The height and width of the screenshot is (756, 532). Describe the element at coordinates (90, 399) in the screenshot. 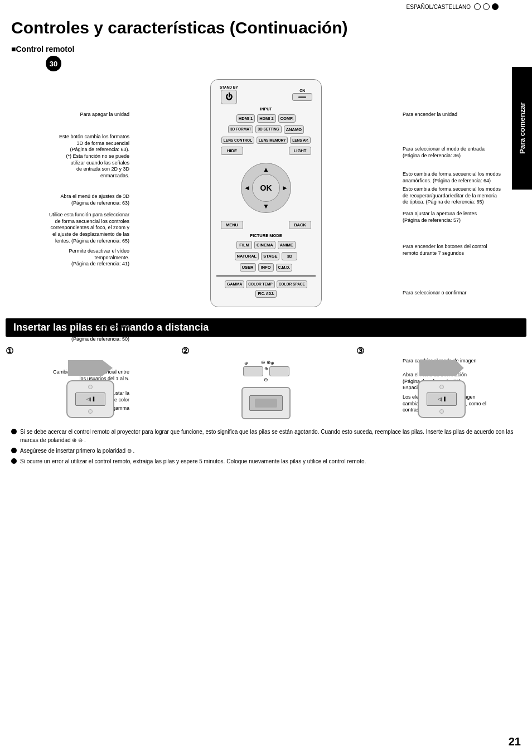

I see `step1-battery-slot: ◁‖▐` at that location.